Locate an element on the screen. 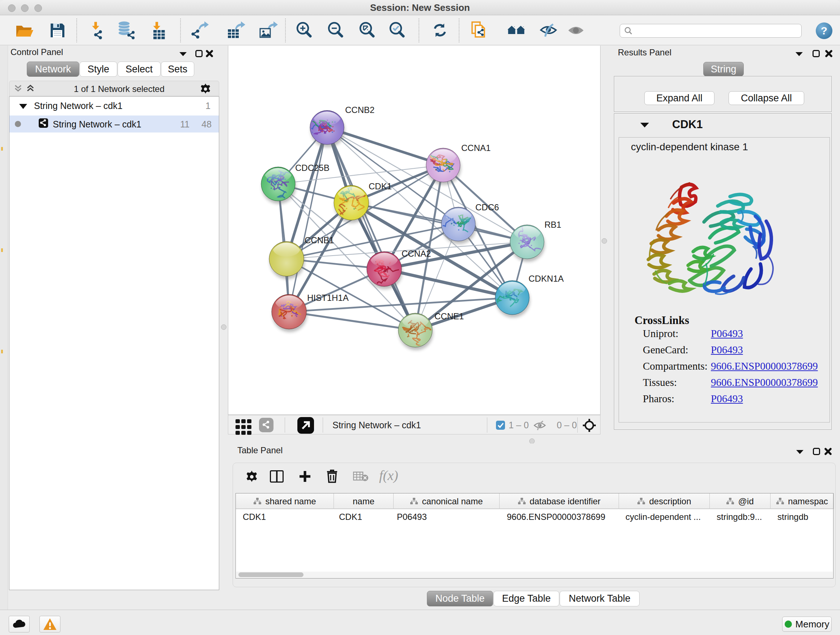 This screenshot has height=635, width=840. svg-text: CDK1 is located at coordinates (381, 186).